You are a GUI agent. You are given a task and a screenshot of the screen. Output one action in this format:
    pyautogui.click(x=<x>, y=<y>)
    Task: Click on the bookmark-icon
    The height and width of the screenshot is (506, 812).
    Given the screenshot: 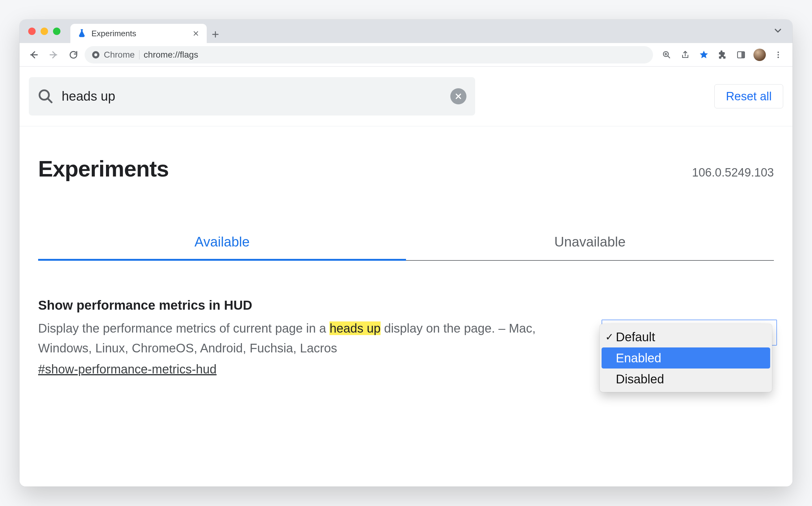 What is the action you would take?
    pyautogui.click(x=704, y=55)
    